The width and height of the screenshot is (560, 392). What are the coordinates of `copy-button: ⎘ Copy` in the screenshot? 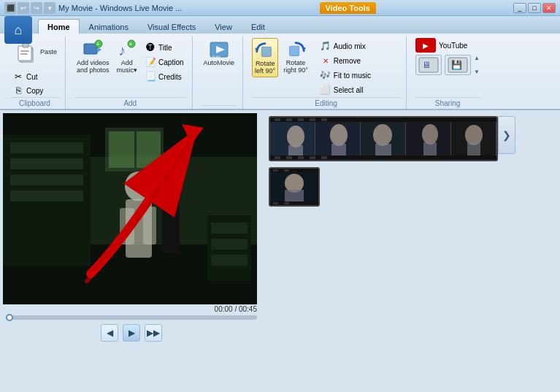 It's located at (28, 91).